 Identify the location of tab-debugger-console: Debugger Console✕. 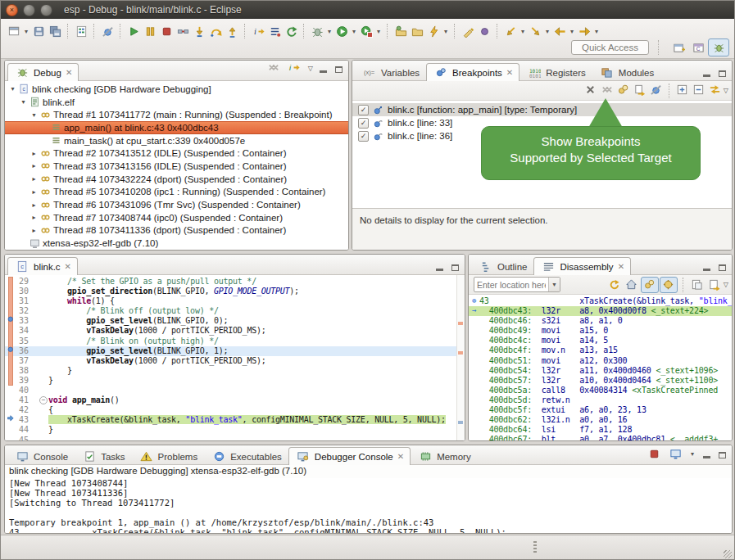
(349, 456).